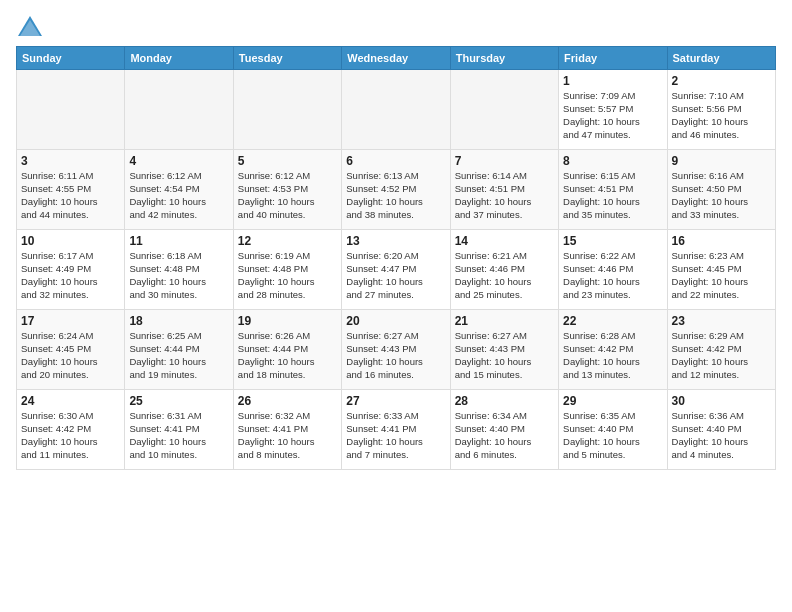  I want to click on day-info: Sunrise: 6:26 AM Sunset: 4:44 PM Dayligh…, so click(288, 356).